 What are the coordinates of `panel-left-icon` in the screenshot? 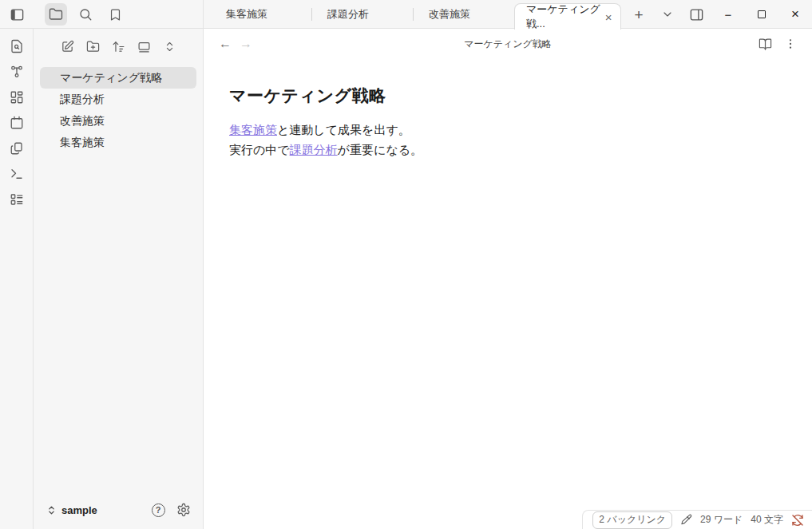 It's located at (18, 14).